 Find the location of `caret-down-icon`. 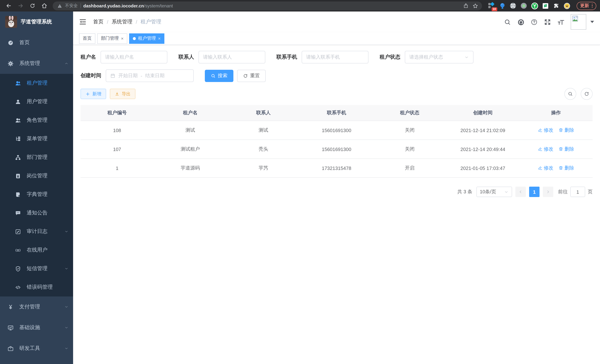

caret-down-icon is located at coordinates (592, 22).